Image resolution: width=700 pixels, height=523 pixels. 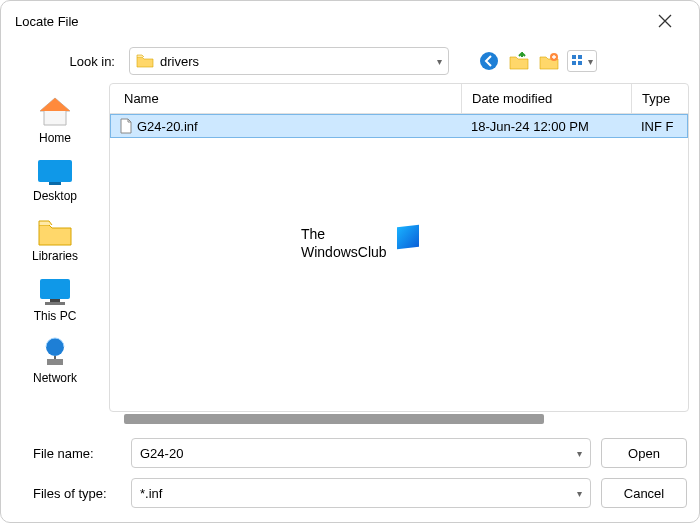 I want to click on places-thispc-label: This PC, so click(x=56, y=316).